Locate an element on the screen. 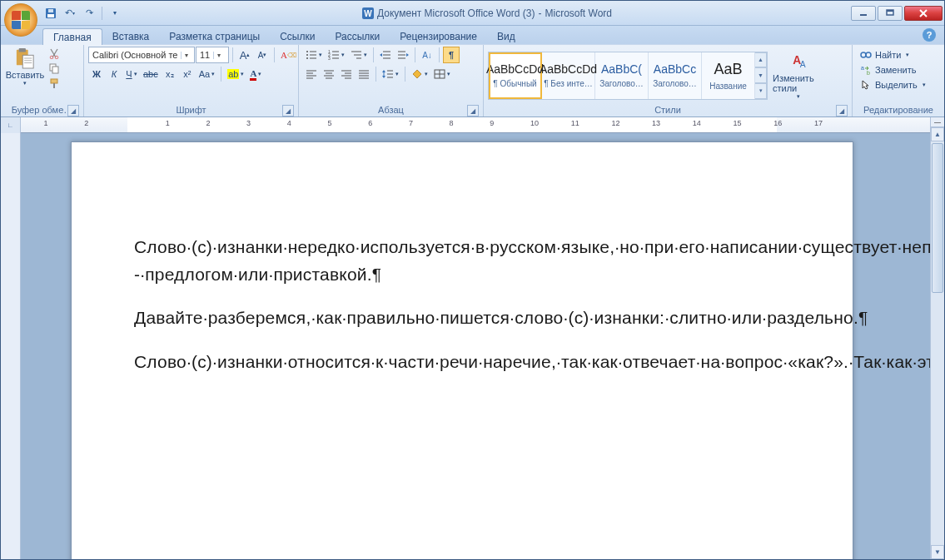 The image size is (945, 560). redo-icon: ↷ is located at coordinates (89, 13).